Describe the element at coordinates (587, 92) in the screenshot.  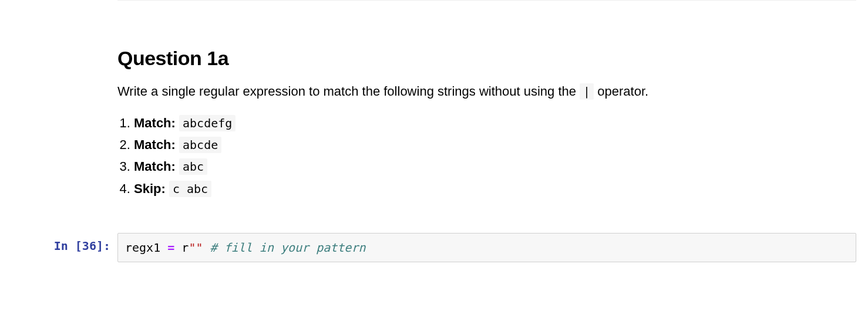
I see `pipe-operator-code: |` at that location.